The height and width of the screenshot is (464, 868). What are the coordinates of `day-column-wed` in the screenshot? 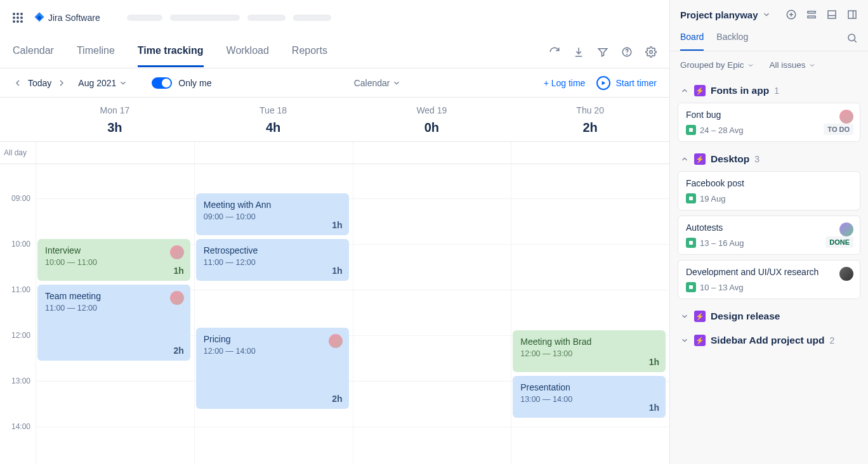 It's located at (432, 314).